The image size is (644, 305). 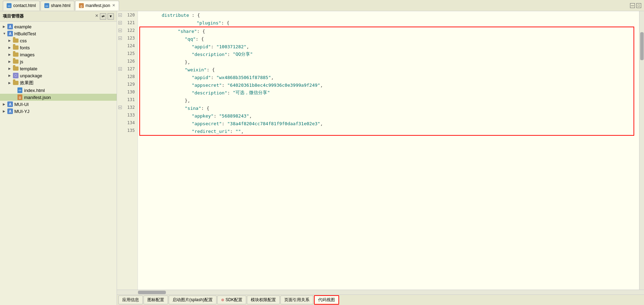 What do you see at coordinates (223, 300) in the screenshot?
I see `sdk-warning-icon: ⊗` at bounding box center [223, 300].